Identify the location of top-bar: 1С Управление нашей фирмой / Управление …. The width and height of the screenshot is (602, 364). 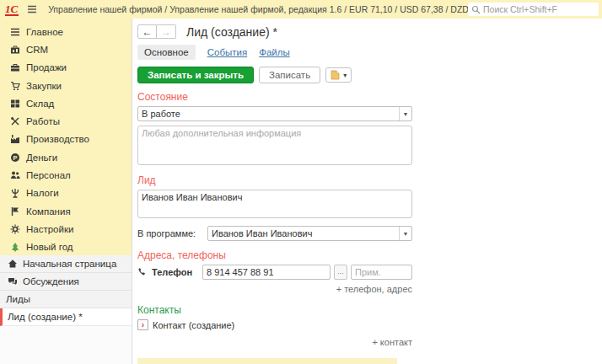
(301, 9).